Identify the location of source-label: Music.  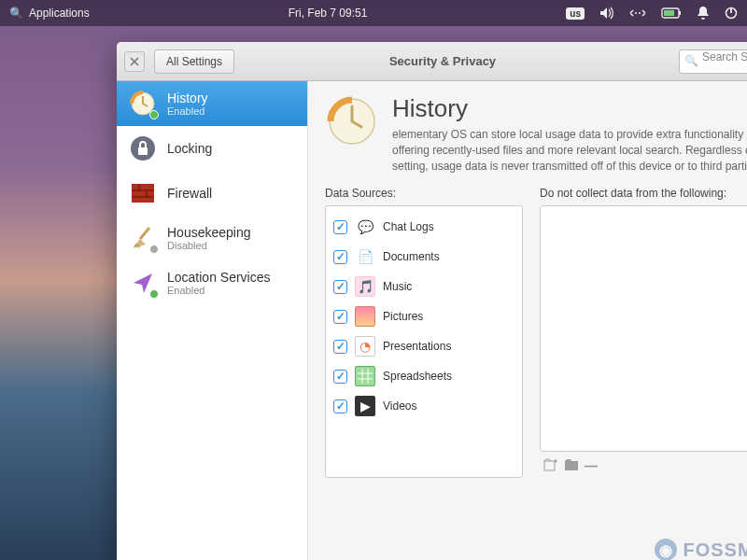
(398, 287).